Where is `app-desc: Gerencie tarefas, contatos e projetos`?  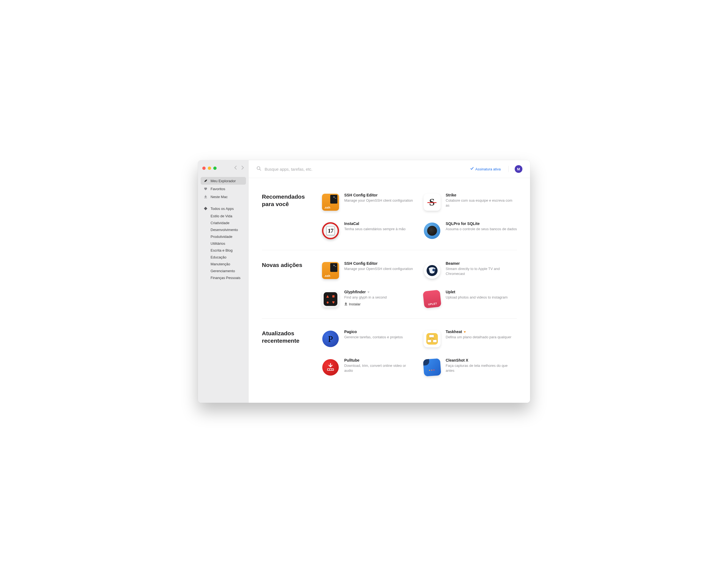
app-desc: Gerencie tarefas, contatos e projetos is located at coordinates (380, 337).